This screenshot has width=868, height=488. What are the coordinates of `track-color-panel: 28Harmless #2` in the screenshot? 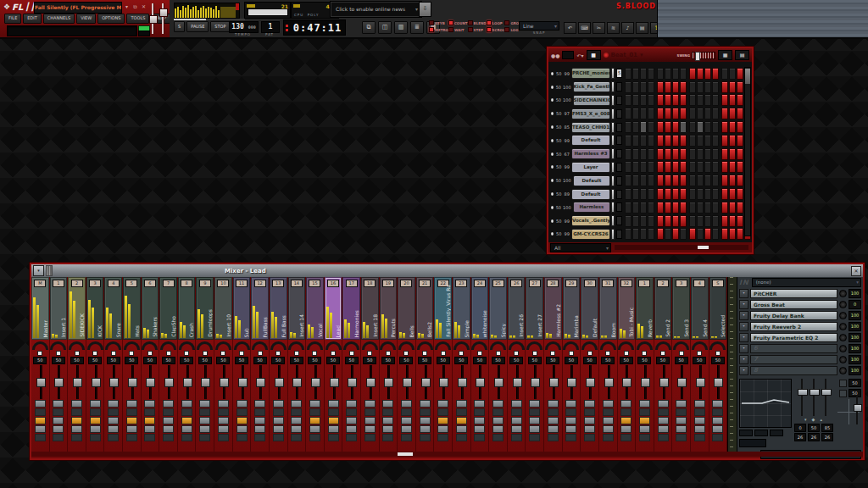 It's located at (553, 308).